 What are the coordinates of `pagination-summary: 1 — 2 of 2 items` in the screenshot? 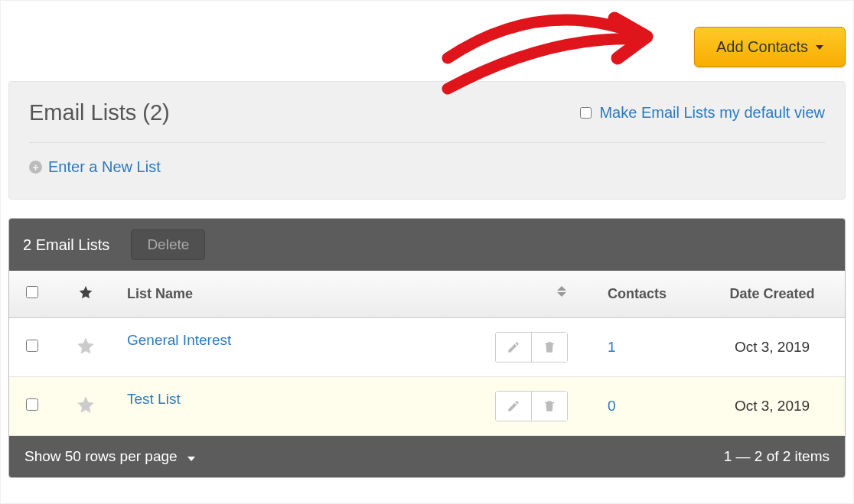 It's located at (777, 457).